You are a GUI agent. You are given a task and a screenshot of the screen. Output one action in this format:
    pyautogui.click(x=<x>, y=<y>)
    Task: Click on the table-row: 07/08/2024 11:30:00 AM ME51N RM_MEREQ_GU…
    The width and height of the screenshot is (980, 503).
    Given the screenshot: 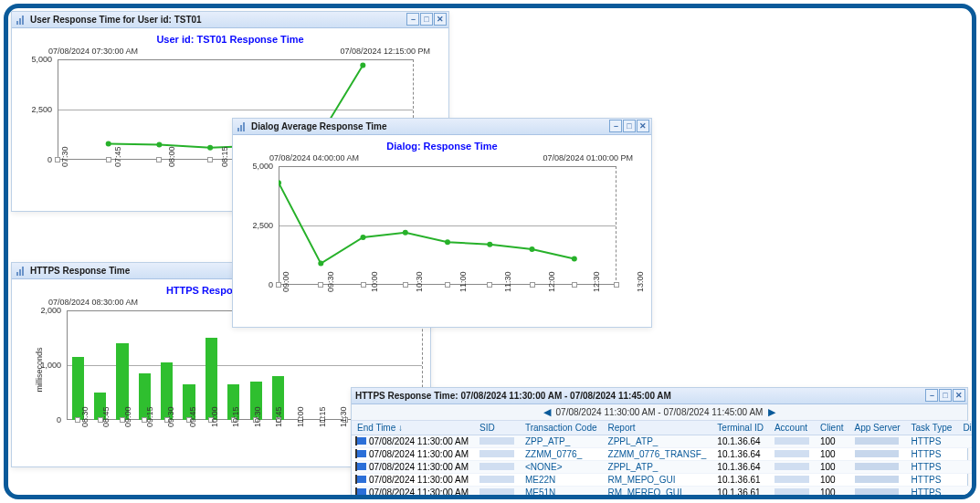 What is the action you would take?
    pyautogui.click(x=664, y=493)
    